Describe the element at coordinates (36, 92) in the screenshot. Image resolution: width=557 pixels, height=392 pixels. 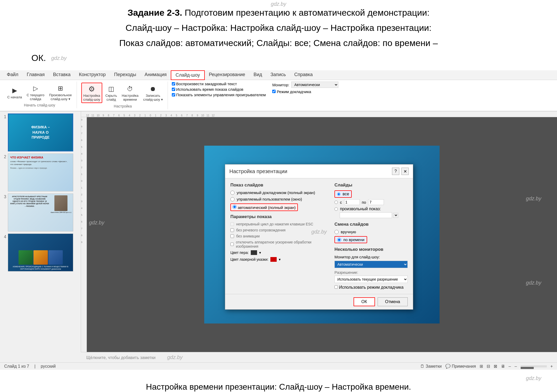
I see `btn-from-current: ▷ С текущегослайда` at that location.